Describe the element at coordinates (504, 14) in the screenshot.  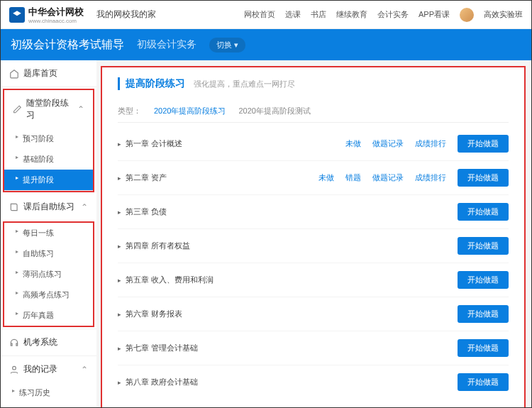
I see `user-badge: 高效实验班` at that location.